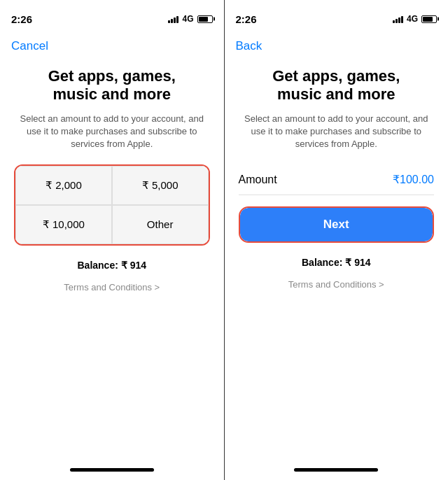 The image size is (448, 480). What do you see at coordinates (190, 19) in the screenshot?
I see `status-icons-left: 4G` at bounding box center [190, 19].